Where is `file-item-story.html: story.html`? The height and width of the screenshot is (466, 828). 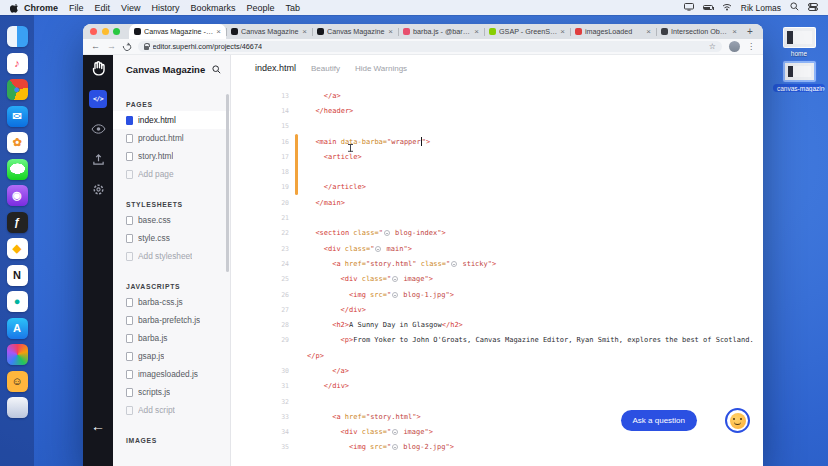
file-item-story.html: story.html is located at coordinates (172, 156).